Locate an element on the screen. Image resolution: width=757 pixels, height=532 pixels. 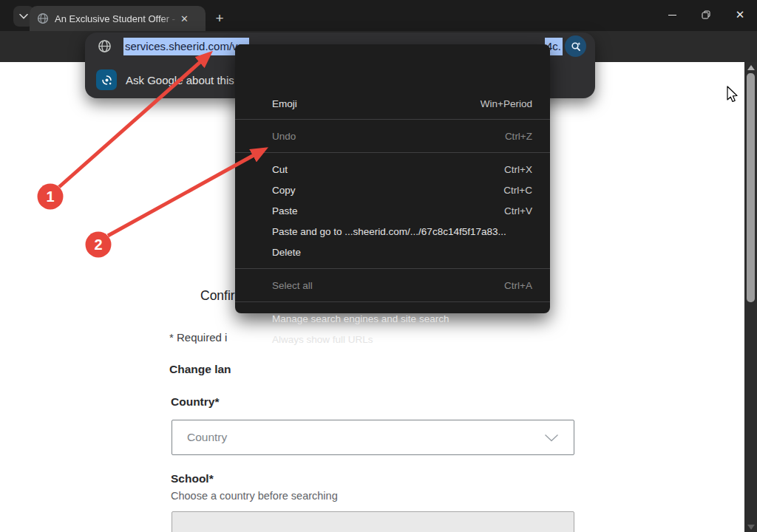
change-language-label: Change lan is located at coordinates (200, 369).